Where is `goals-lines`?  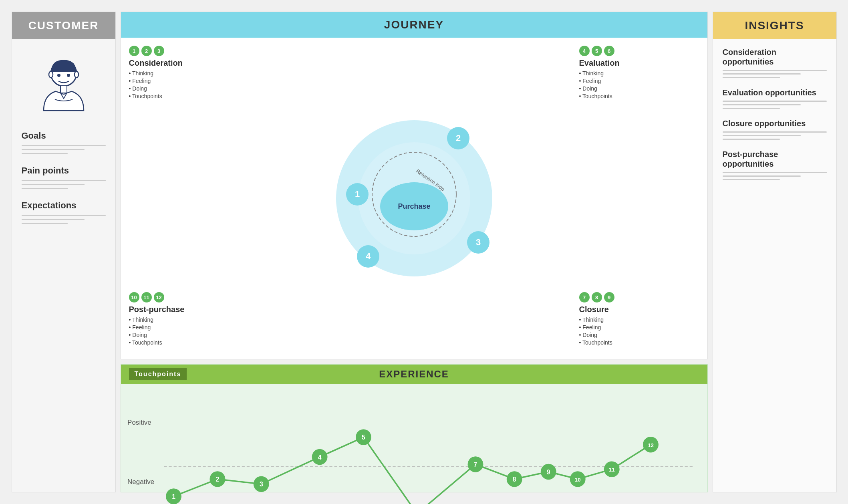
goals-lines is located at coordinates (64, 150).